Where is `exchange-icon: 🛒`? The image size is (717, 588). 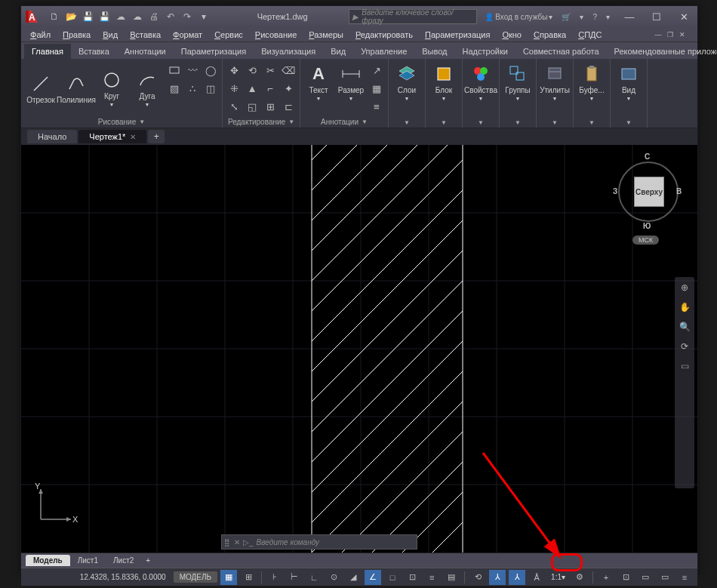 exchange-icon: 🛒 is located at coordinates (566, 17).